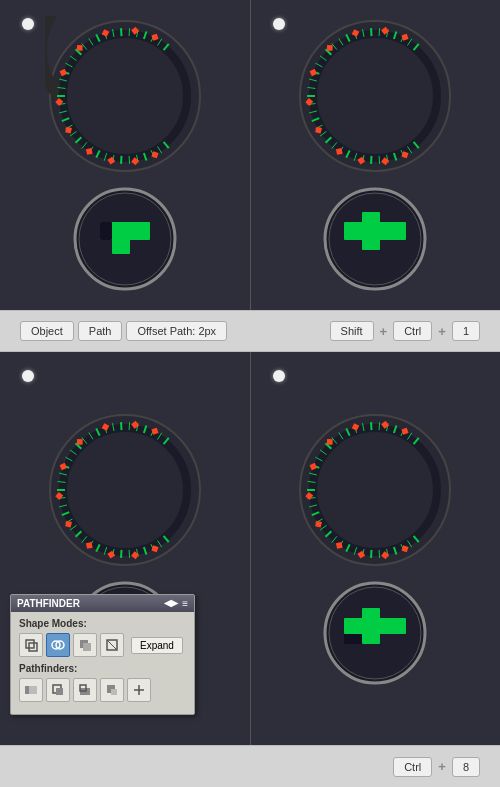  Describe the element at coordinates (102, 668) in the screenshot. I see `pathfinders-label: Pathfinders:` at that location.